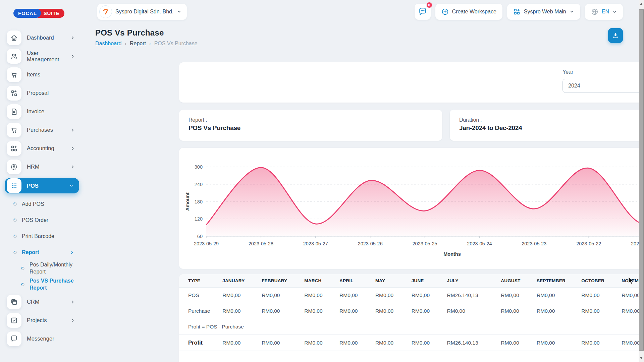 The width and height of the screenshot is (644, 362). I want to click on crm-icon, so click(14, 302).